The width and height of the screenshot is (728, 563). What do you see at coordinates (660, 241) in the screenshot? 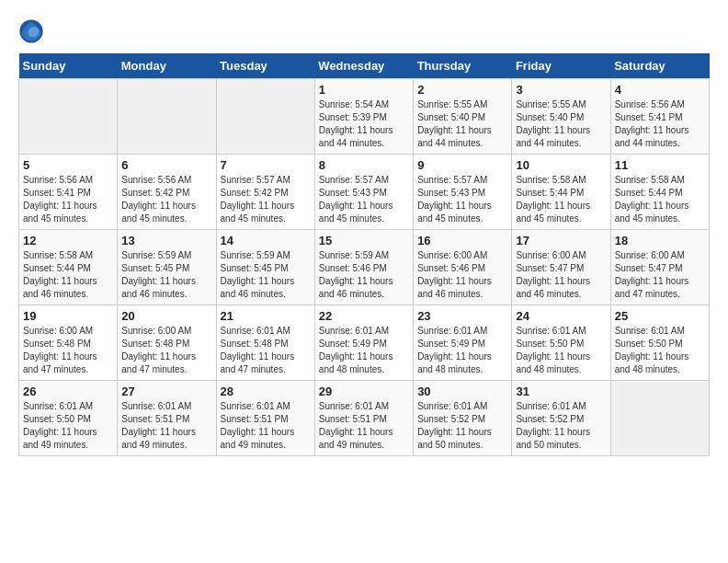
I see `day-number: 18` at bounding box center [660, 241].